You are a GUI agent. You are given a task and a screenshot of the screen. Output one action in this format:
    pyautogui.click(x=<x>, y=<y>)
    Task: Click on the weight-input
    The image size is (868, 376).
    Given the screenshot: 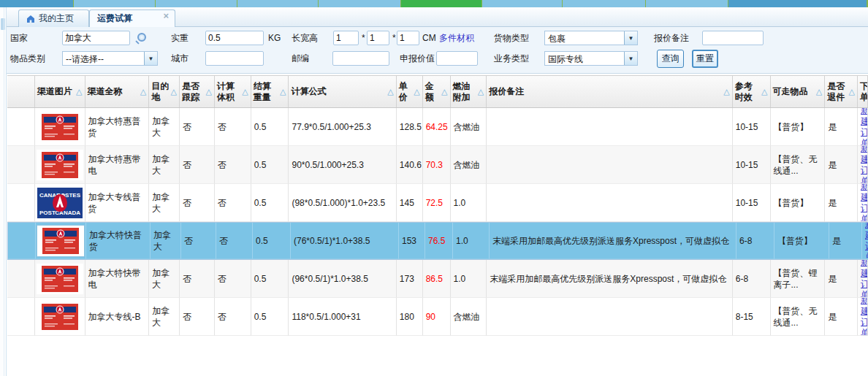 What is the action you would take?
    pyautogui.click(x=235, y=38)
    